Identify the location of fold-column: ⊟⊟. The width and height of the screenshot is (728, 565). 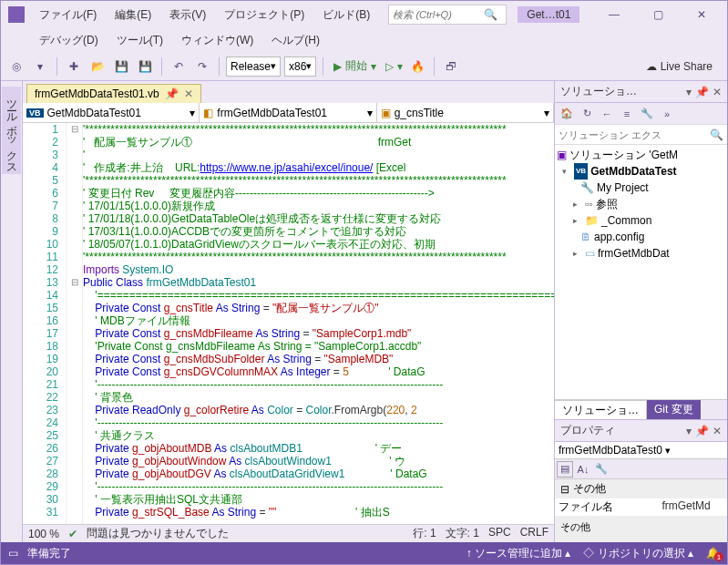
(75, 324).